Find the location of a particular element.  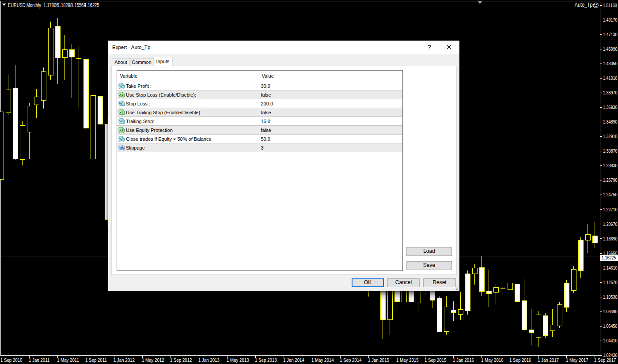

svg-text: 1.36930 is located at coordinates (610, 108).